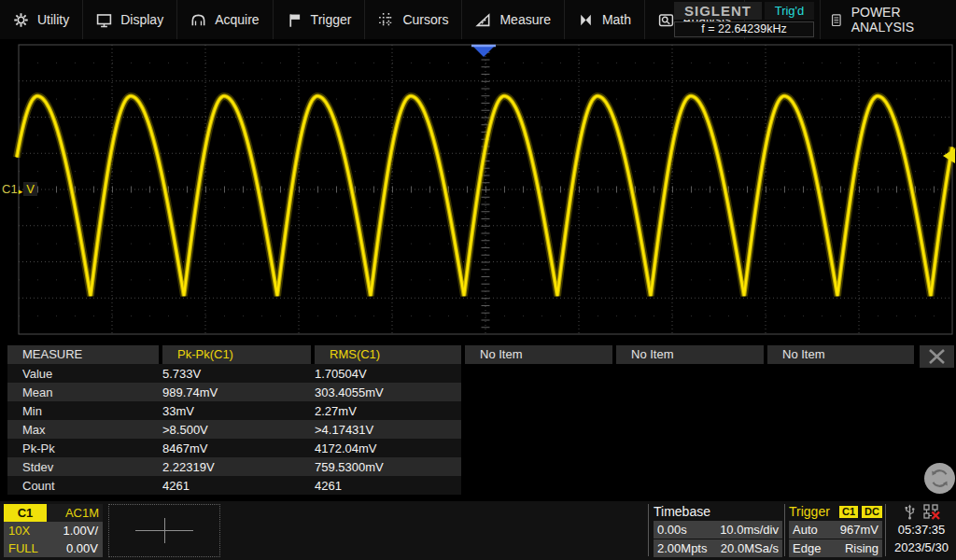 The width and height of the screenshot is (956, 560). Describe the element at coordinates (239, 485) in the screenshot. I see `row-pkpk-value: 4261` at that location.